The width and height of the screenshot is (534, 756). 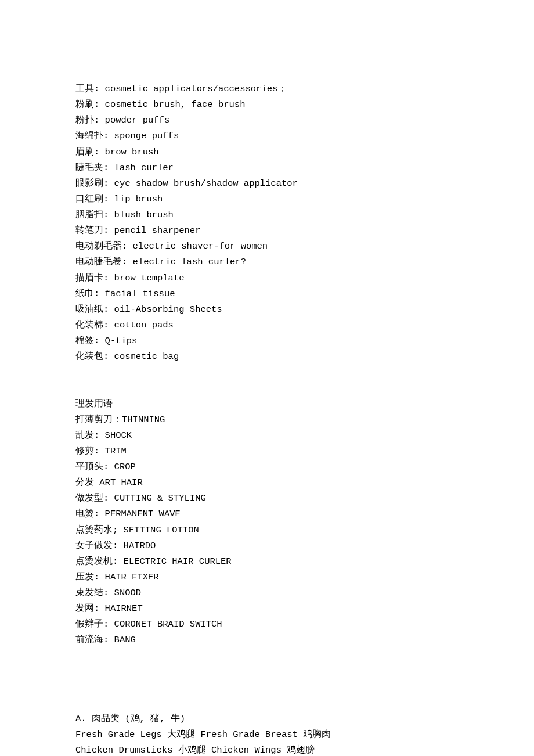 I want to click on text-line: 压发: HAIR FIXER, so click(x=267, y=577).